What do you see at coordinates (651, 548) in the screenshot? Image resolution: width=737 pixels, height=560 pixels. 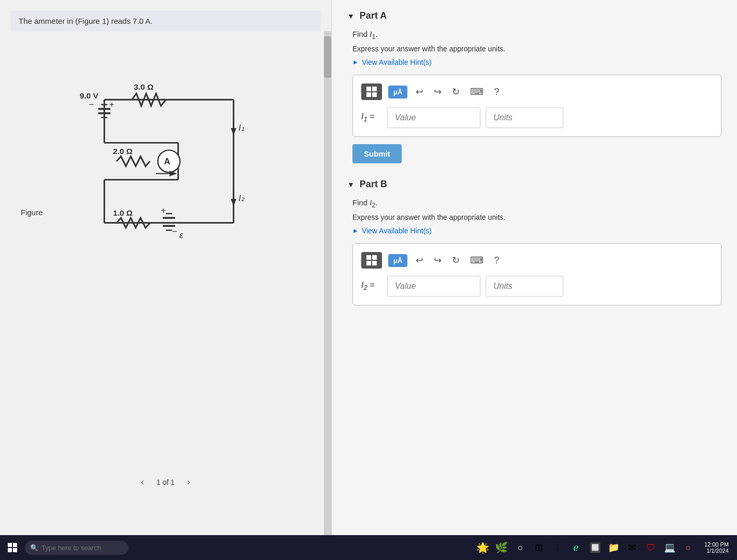 I see `taskbar-icon-8: 🛡` at bounding box center [651, 548].